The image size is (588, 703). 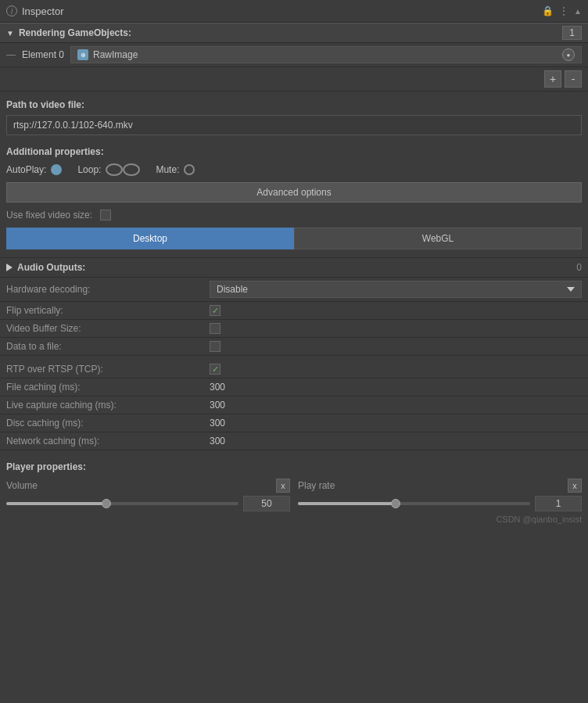 What do you see at coordinates (150, 239) in the screenshot?
I see `tab-desktop: Desktop` at bounding box center [150, 239].